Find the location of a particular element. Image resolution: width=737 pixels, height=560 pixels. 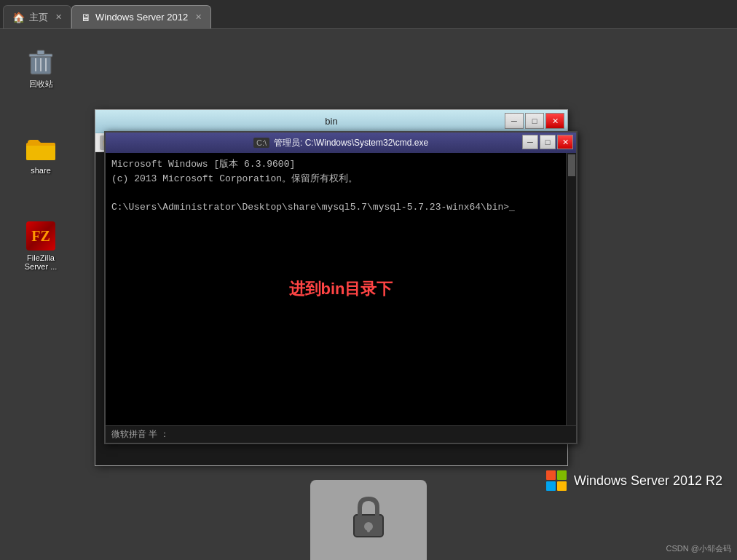

filezilla-icon: FZ FileZilla Server ... is located at coordinates (41, 246).